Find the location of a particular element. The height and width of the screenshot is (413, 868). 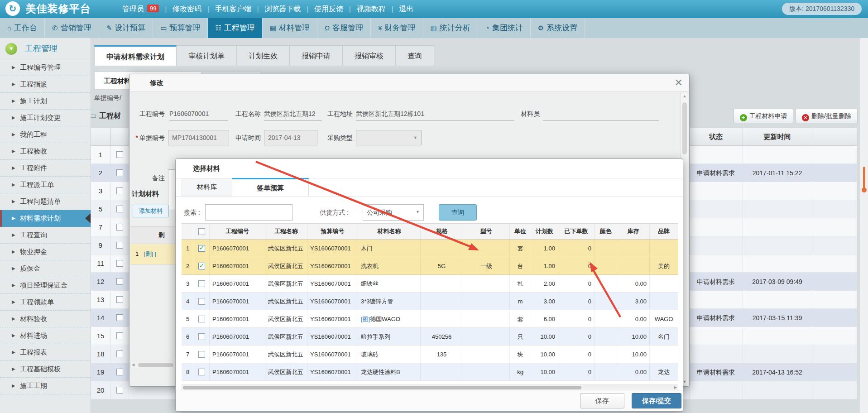

sidebar-item: ▶物业押金 is located at coordinates (45, 252).